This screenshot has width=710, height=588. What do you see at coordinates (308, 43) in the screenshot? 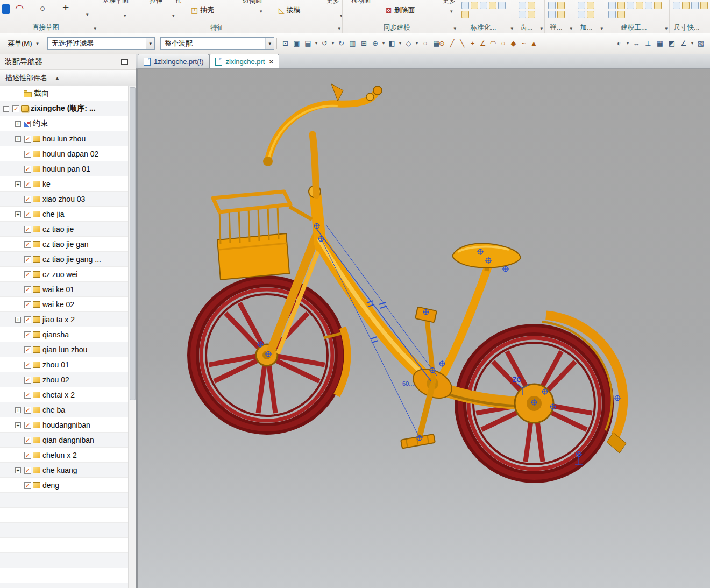
I see `paste-icon: ▤` at bounding box center [308, 43].